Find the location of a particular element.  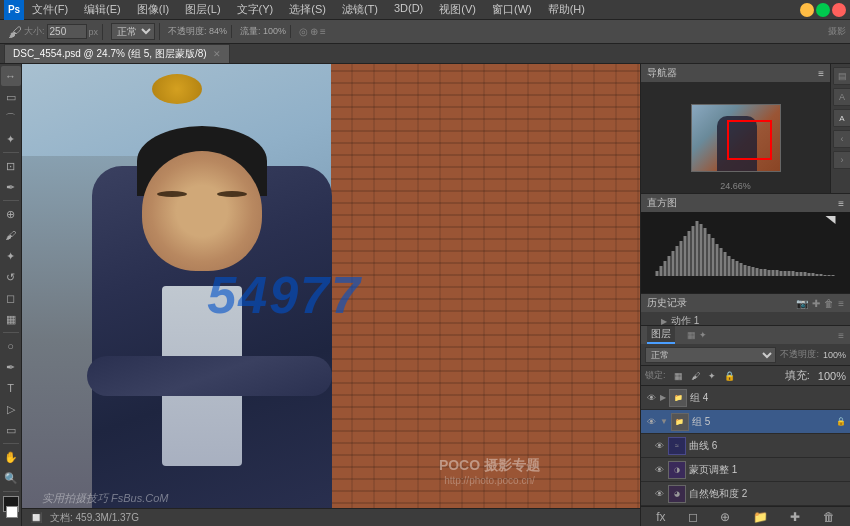

lock-image-btn: 🖌 is located at coordinates (696, 376).